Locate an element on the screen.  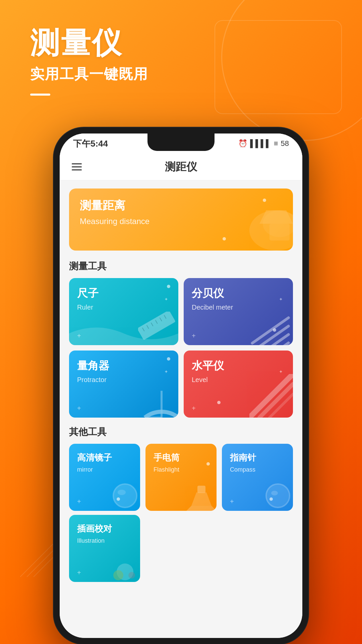
level-subtitle: Level is located at coordinates (238, 380).